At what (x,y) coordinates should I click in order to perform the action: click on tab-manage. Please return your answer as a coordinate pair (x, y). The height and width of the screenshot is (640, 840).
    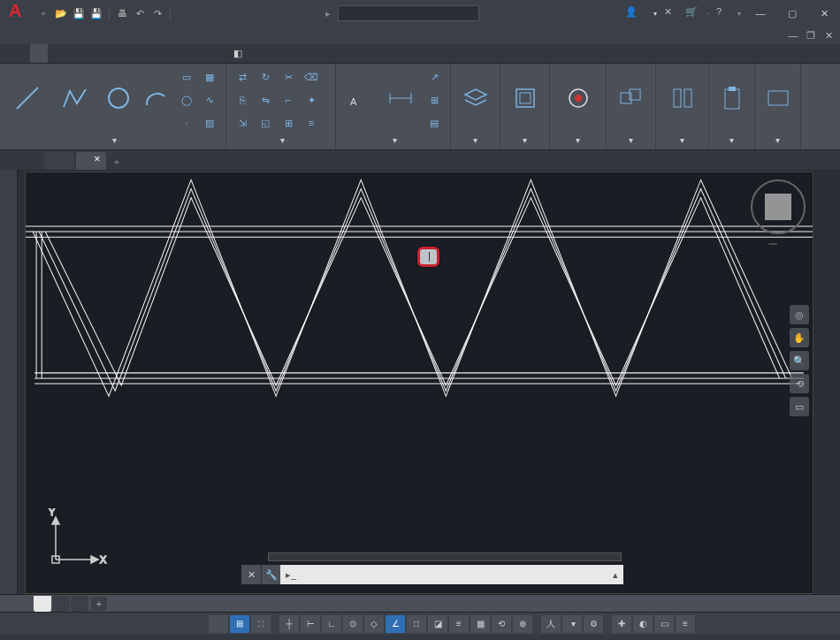
    Looking at the image, I should click on (127, 53).